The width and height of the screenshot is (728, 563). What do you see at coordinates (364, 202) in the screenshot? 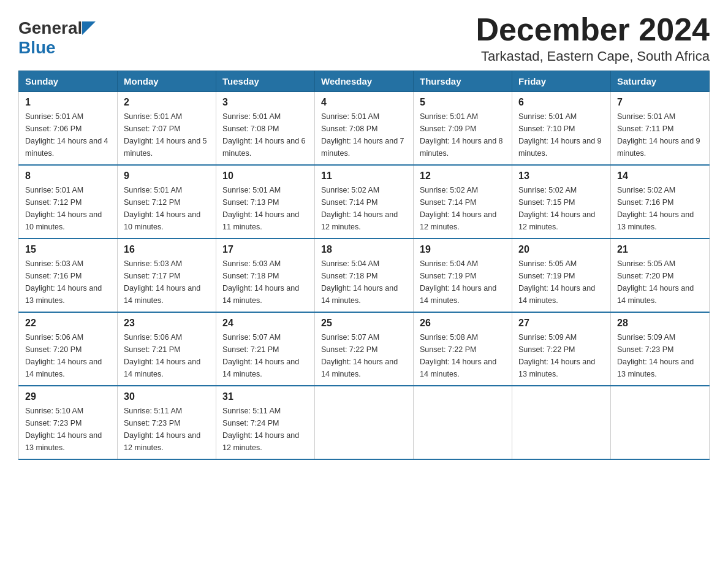
I see `calendar-day-cell: 11 Sunrise: 5:02 AM Sunset: 7:14 PM Dayl…` at bounding box center [364, 202].